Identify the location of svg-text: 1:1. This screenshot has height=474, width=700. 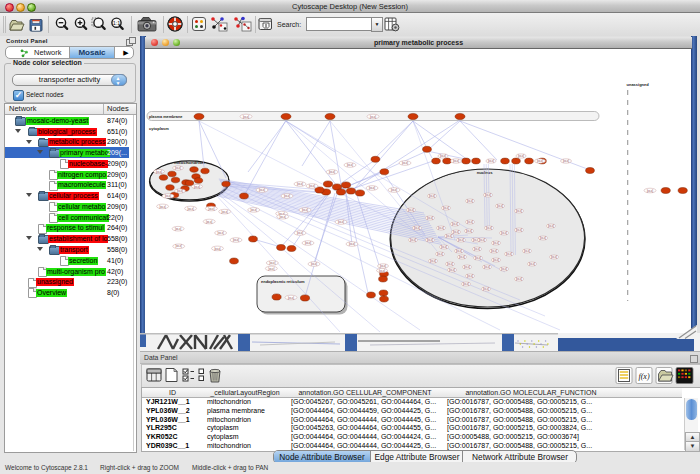
(117, 23).